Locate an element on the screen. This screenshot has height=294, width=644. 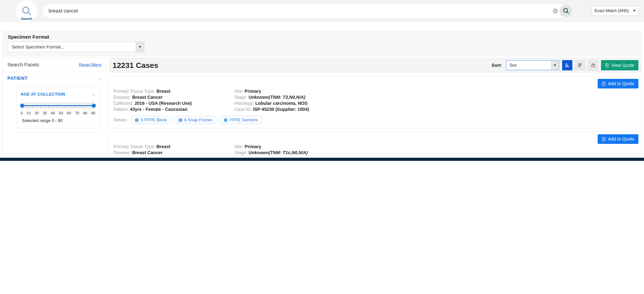
search-input is located at coordinates (301, 11).